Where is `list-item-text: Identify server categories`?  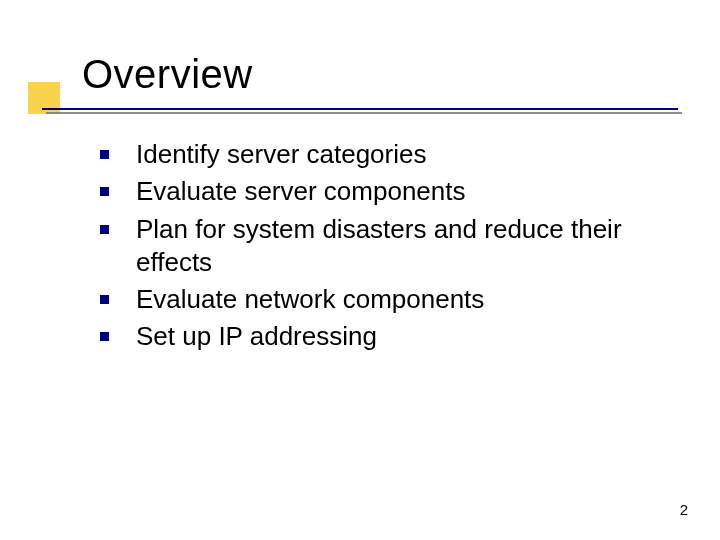 list-item-text: Identify server categories is located at coordinates (281, 154).